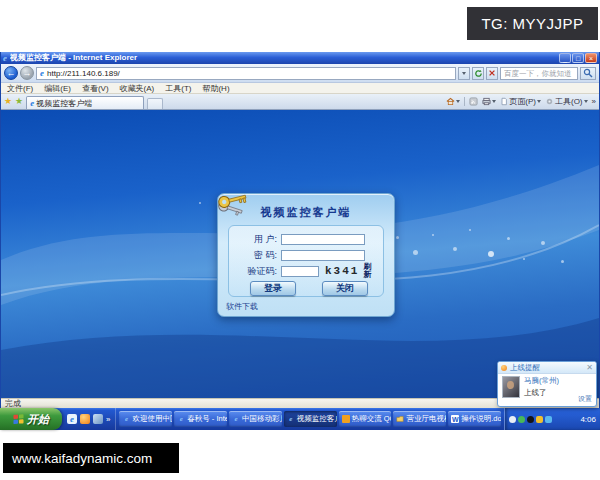 The width and height of the screenshot is (600, 480). Describe the element at coordinates (492, 74) in the screenshot. I see `stop-button` at that location.